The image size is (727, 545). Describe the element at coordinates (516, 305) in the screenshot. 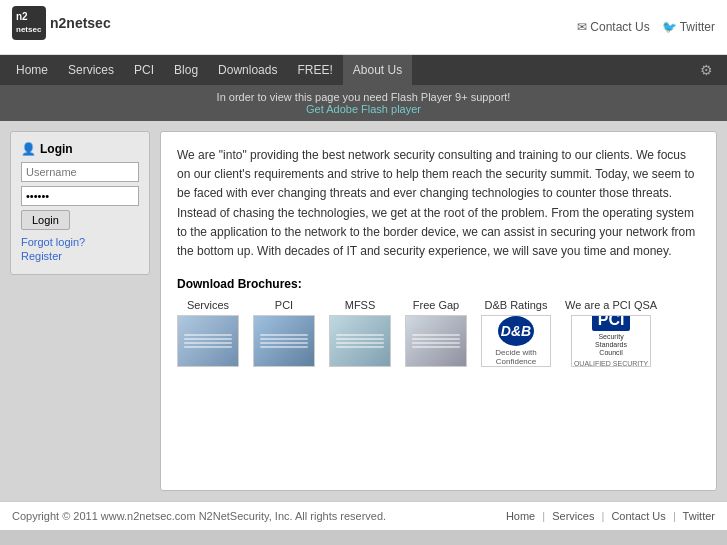

I see `brochure-dnb-label: D&B Ratings` at that location.